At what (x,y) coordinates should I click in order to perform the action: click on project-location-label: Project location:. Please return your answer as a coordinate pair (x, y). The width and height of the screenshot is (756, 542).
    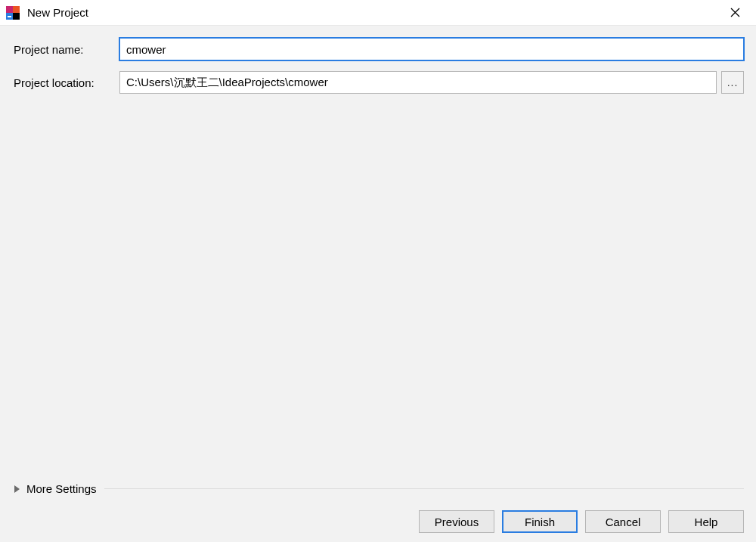
    Looking at the image, I should click on (67, 83).